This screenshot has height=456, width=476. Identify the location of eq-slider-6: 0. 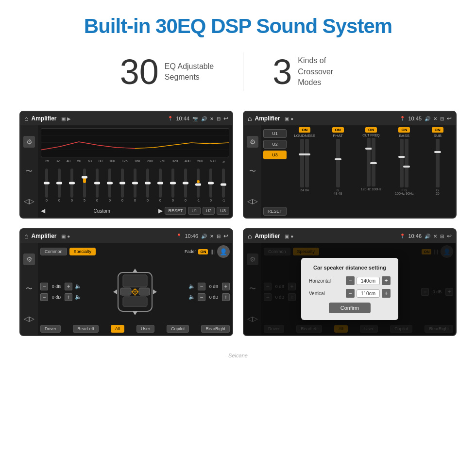
(122, 186).